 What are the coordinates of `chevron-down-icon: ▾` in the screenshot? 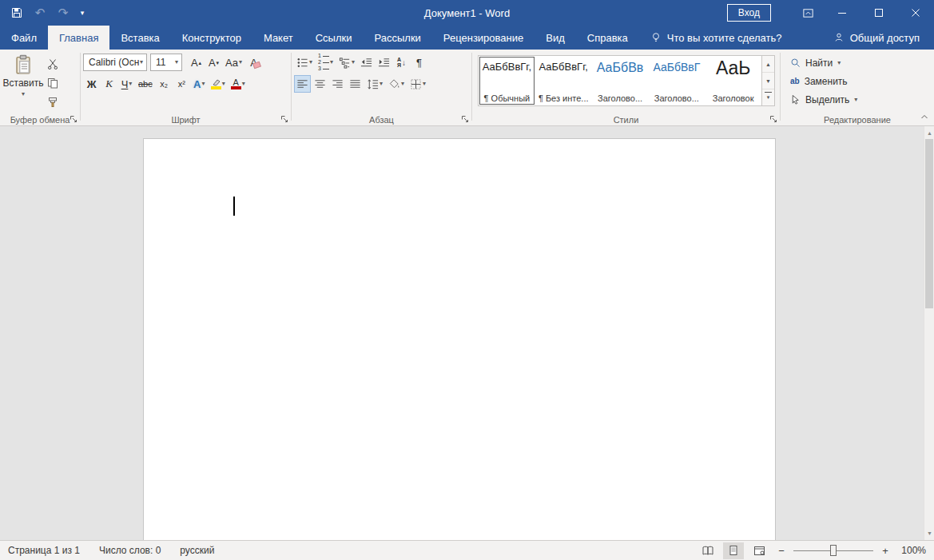 It's located at (424, 84).